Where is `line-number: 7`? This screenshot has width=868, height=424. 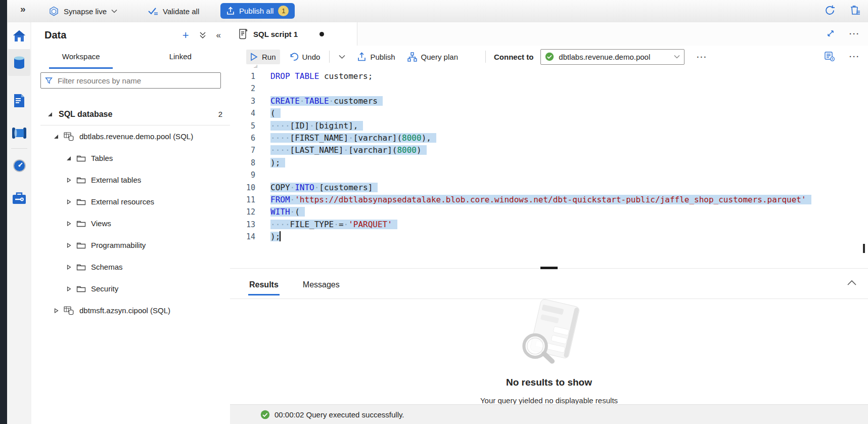
line-number: 7 is located at coordinates (243, 150).